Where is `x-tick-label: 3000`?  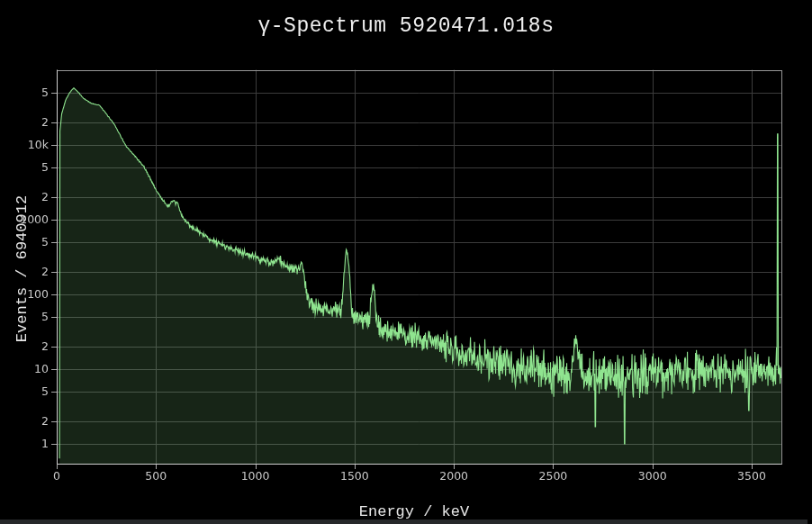
x-tick-label: 3000 is located at coordinates (653, 475).